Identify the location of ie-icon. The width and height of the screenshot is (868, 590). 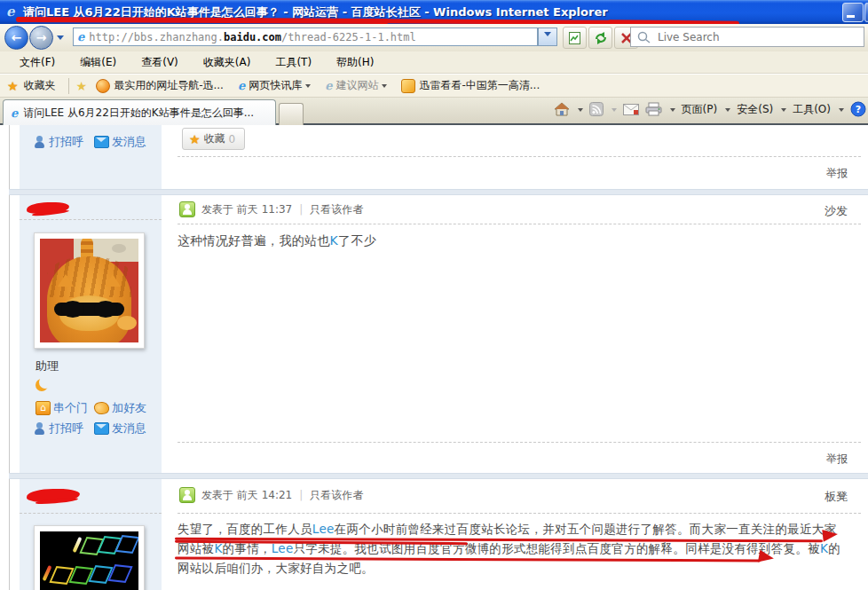
(328, 85).